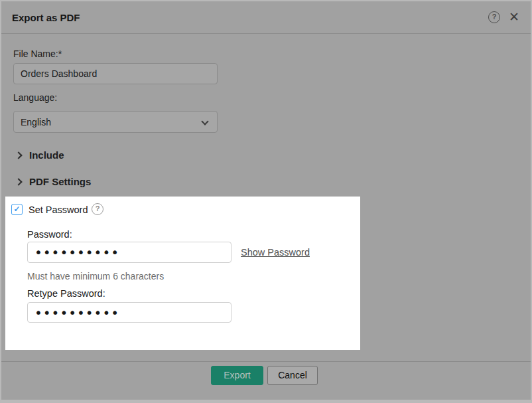  What do you see at coordinates (50, 234) in the screenshot?
I see `password-label: Password:` at bounding box center [50, 234].